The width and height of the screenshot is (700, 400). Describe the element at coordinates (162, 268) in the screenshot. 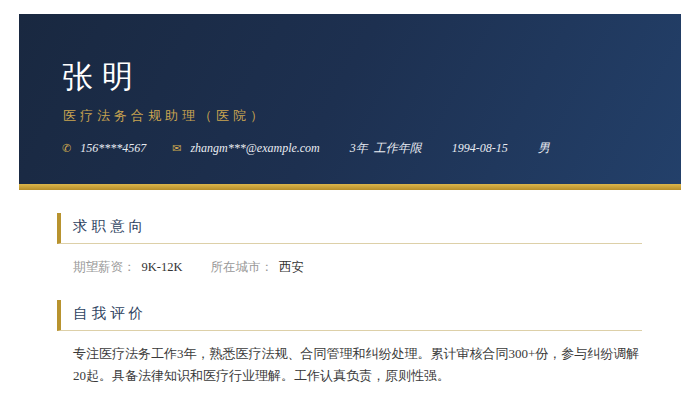

I see `field-value: 9K-12K` at that location.